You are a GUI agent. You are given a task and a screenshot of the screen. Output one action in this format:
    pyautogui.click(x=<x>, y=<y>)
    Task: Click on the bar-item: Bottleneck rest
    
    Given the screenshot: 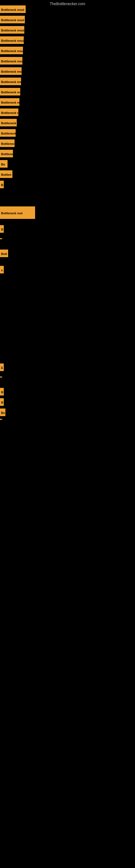 What is the action you would take?
    pyautogui.click(x=17, y=213)
    